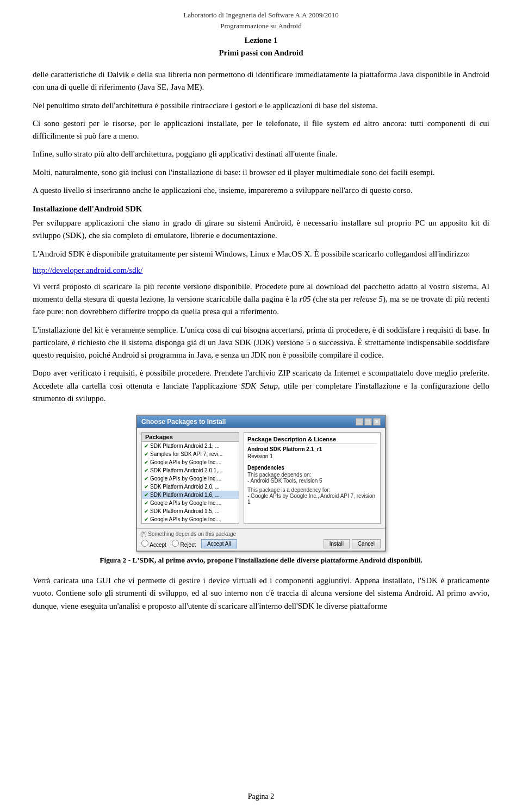  I want to click on dialog-title: Choose Packages to Install, so click(184, 422).